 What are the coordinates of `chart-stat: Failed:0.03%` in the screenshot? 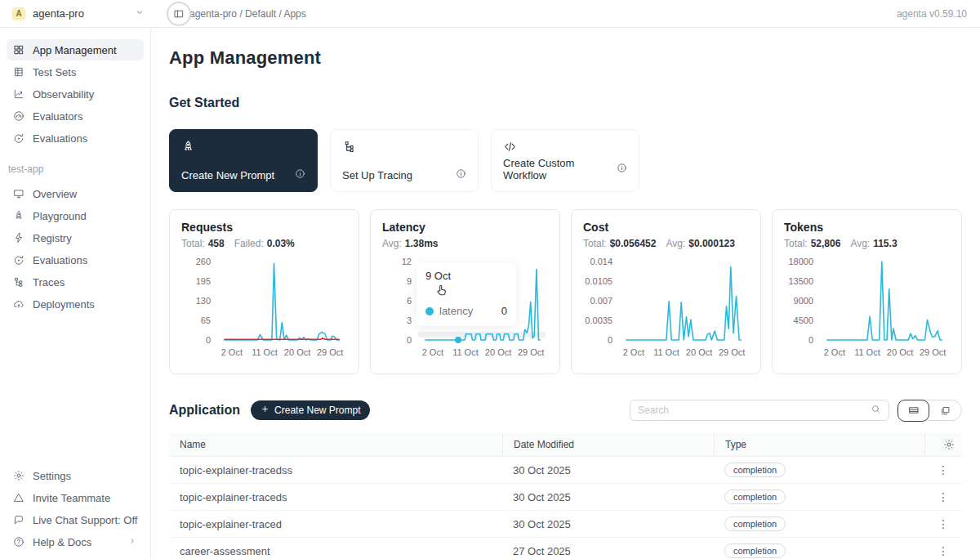 It's located at (265, 244).